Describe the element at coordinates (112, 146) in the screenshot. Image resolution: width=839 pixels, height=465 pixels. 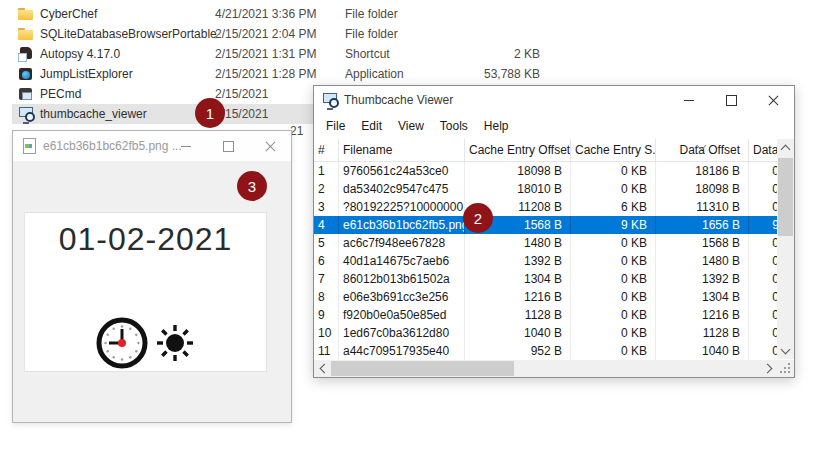
I see `image-viewer-title: e61cb36b1bc62fb5.png ...` at that location.